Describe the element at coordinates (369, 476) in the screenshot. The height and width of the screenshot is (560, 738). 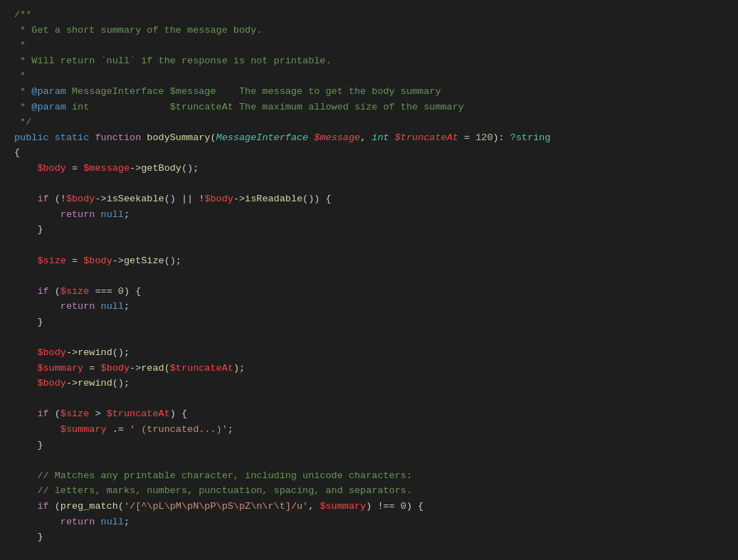
I see `code-line-31: // Matches any printable character, incl…` at that location.